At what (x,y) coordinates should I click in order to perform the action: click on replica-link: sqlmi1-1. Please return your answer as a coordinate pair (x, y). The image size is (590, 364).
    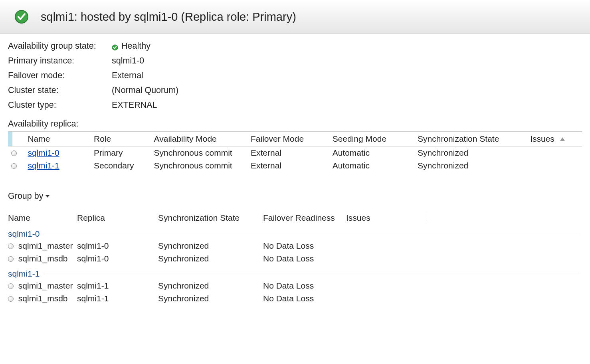
    Looking at the image, I should click on (43, 165).